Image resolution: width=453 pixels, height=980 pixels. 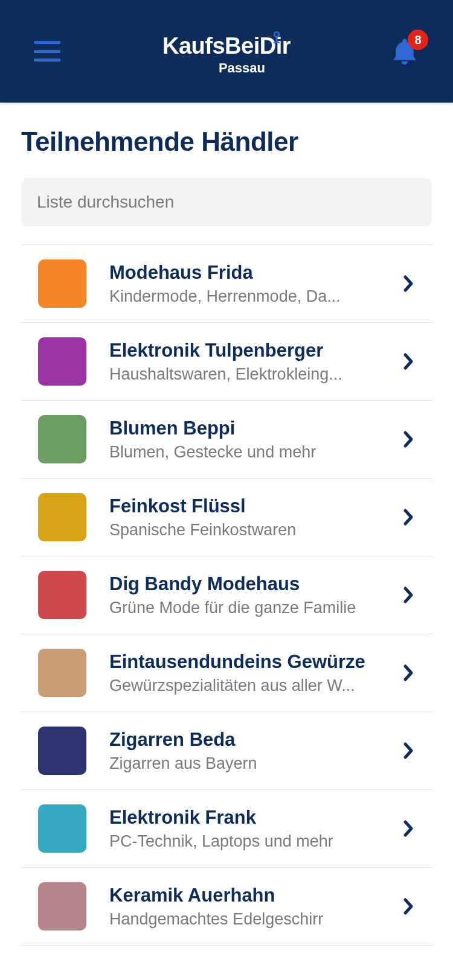 What do you see at coordinates (253, 518) in the screenshot?
I see `merchant-text: Feinkost FlüsslSpanische Feinkostwaren` at bounding box center [253, 518].